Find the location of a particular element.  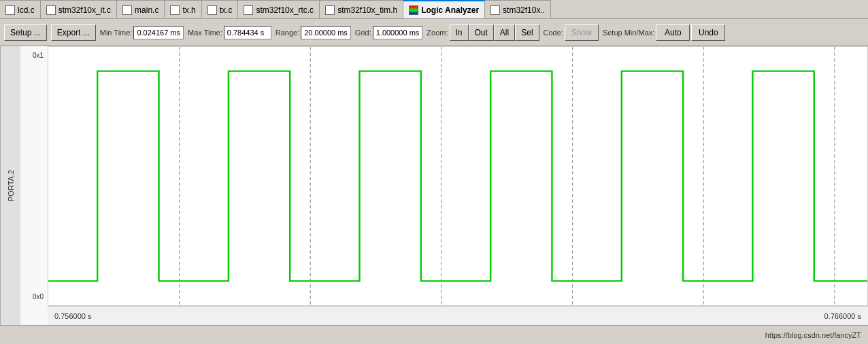

tab-stm32f10x2: stm32f10x.. is located at coordinates (518, 10).